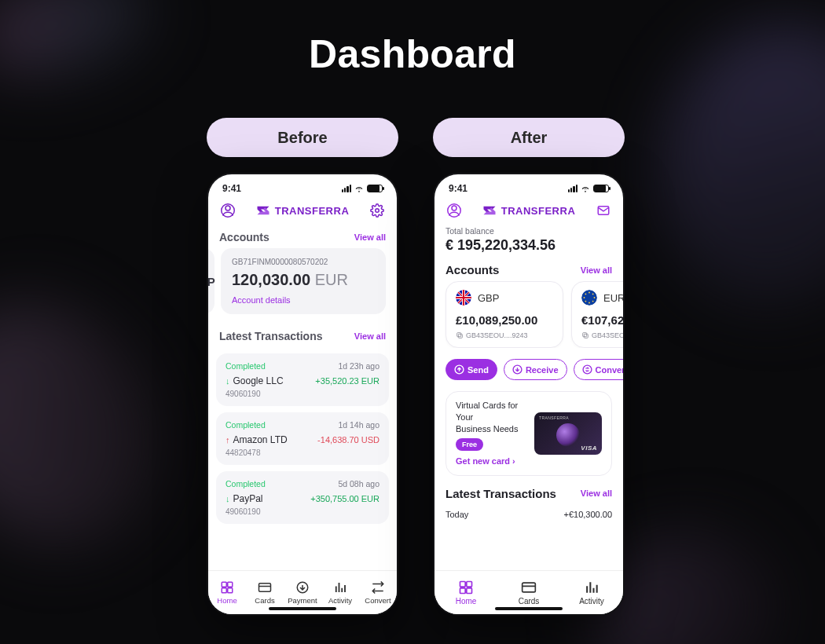 This screenshot has height=644, width=825. Describe the element at coordinates (303, 262) in the screenshot. I see `account-iban: GB71FINM0000080570202` at that location.